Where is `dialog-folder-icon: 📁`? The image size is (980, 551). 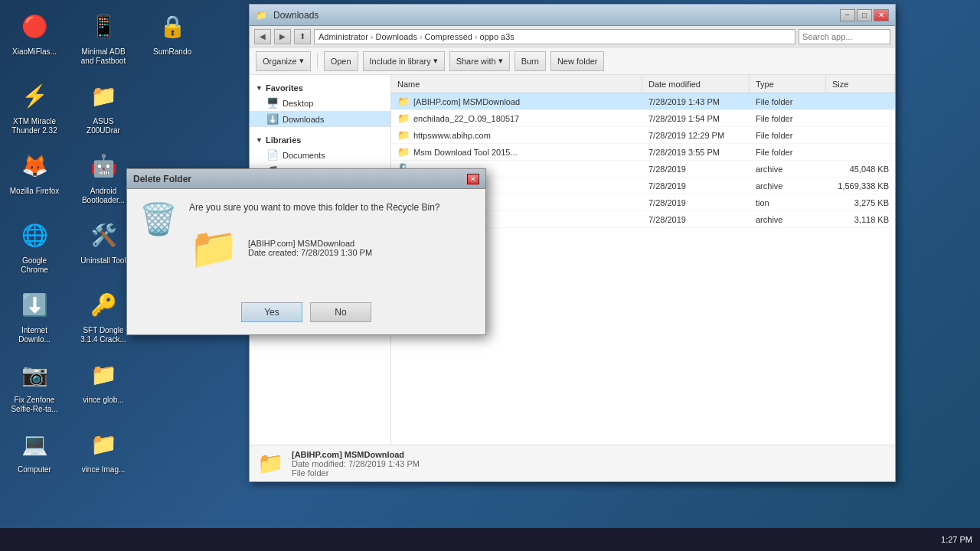
dialog-folder-icon: 📁 is located at coordinates (214, 248).